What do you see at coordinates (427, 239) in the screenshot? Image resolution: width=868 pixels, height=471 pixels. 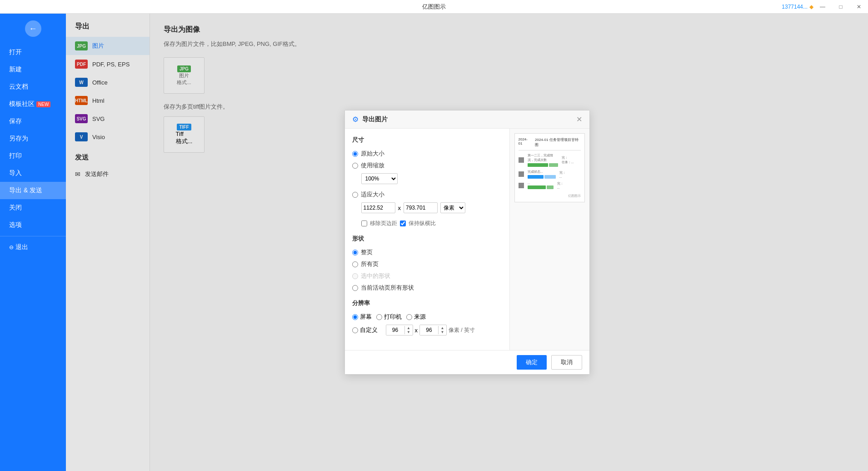 I see `dialog-settings: 尺寸 原始大小 使用缩放 100% 5` at bounding box center [427, 239].